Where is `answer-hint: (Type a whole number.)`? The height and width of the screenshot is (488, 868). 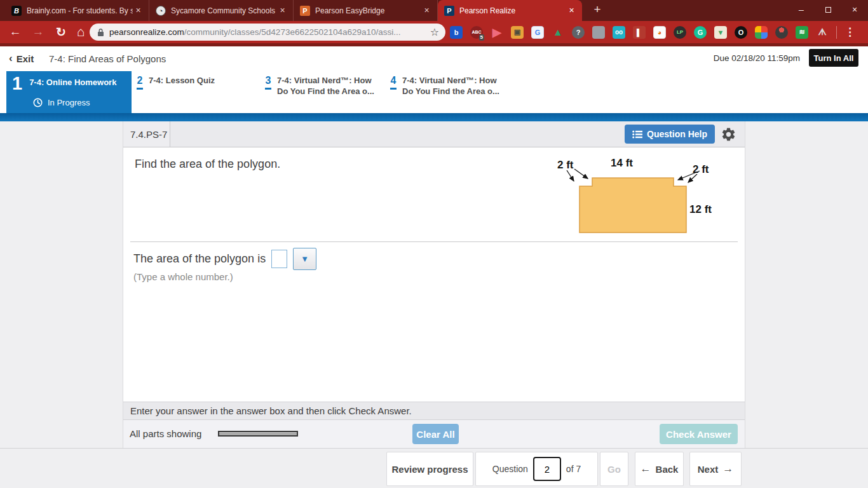 answer-hint: (Type a whole number.) is located at coordinates (183, 277).